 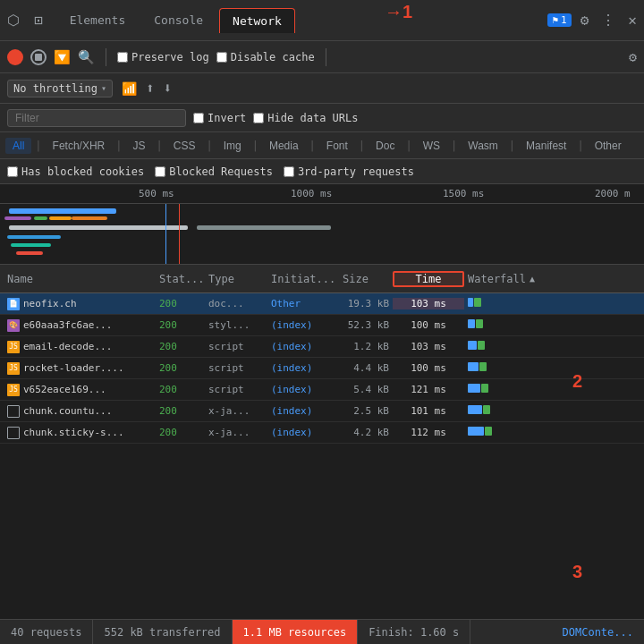 I want to click on blocked-requests-input, so click(x=160, y=172).